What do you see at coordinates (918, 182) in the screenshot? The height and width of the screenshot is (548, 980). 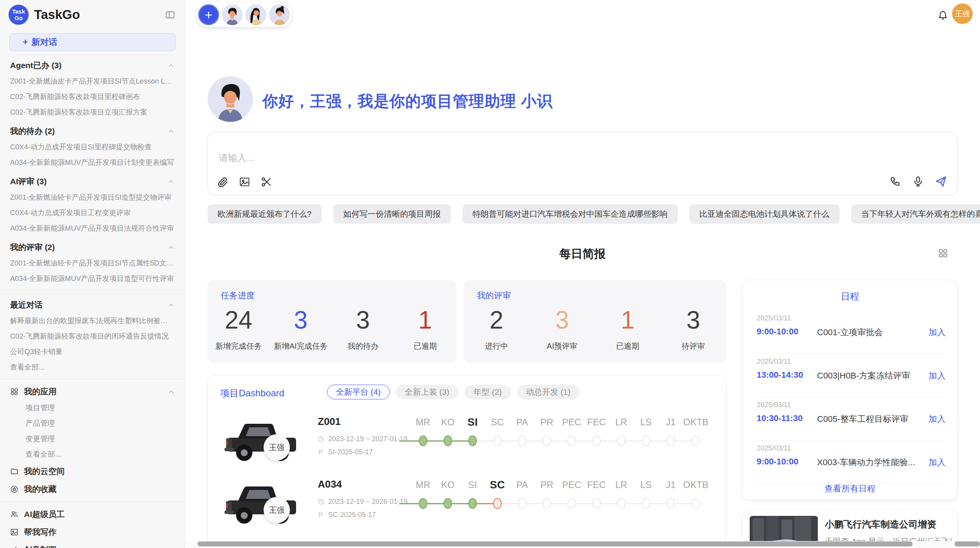 I see `microphone-icon` at bounding box center [918, 182].